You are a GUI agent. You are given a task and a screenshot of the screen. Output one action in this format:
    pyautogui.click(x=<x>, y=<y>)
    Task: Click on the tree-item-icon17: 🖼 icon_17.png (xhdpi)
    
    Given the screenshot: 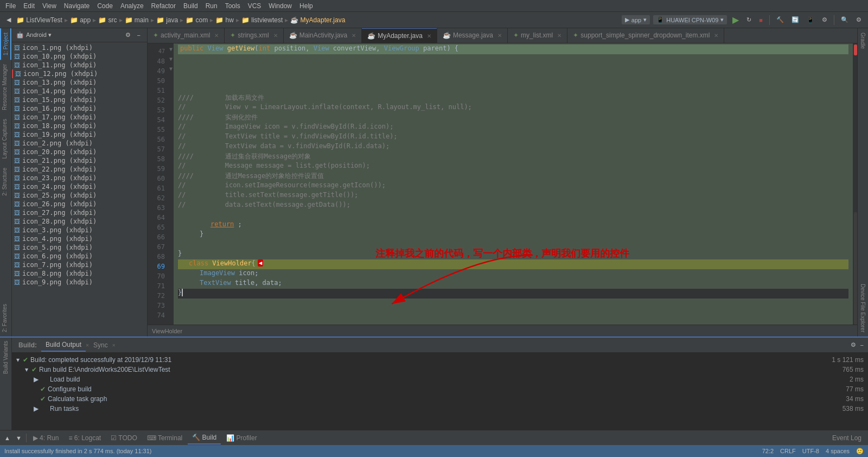 What is the action you would take?
    pyautogui.click(x=79, y=117)
    